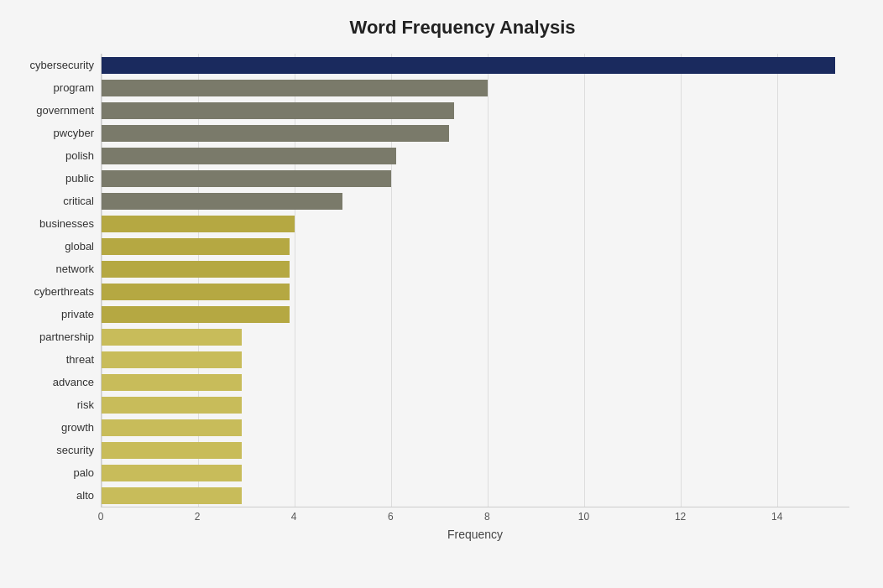  Describe the element at coordinates (101, 517) in the screenshot. I see `x-tick-label: 0` at that location.